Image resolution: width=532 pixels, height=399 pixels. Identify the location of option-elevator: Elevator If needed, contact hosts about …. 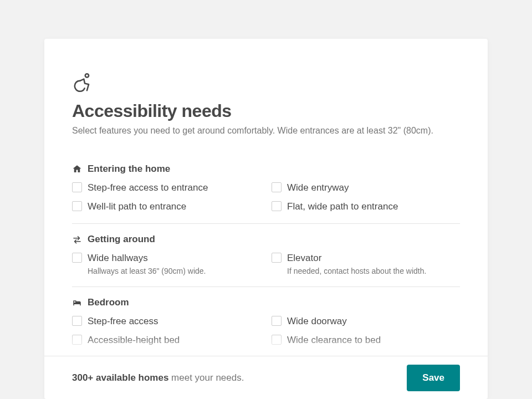
(366, 264).